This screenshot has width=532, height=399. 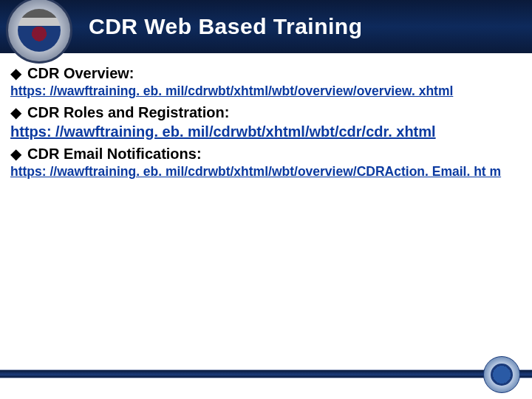 What do you see at coordinates (39, 32) in the screenshot?
I see `header-seal-icon` at bounding box center [39, 32].